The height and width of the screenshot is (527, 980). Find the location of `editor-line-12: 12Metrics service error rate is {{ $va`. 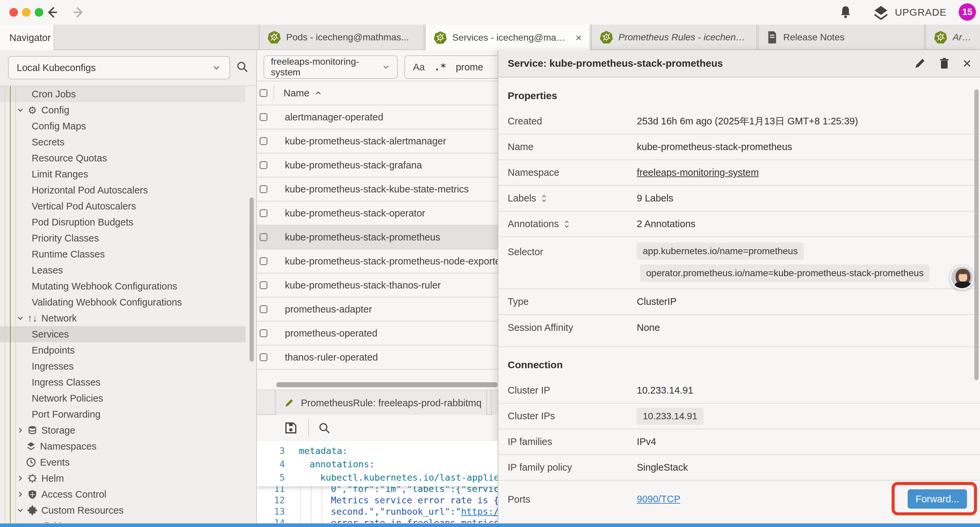

editor-line-12: 12Metrics service error rate is {{ $va is located at coordinates (377, 500).